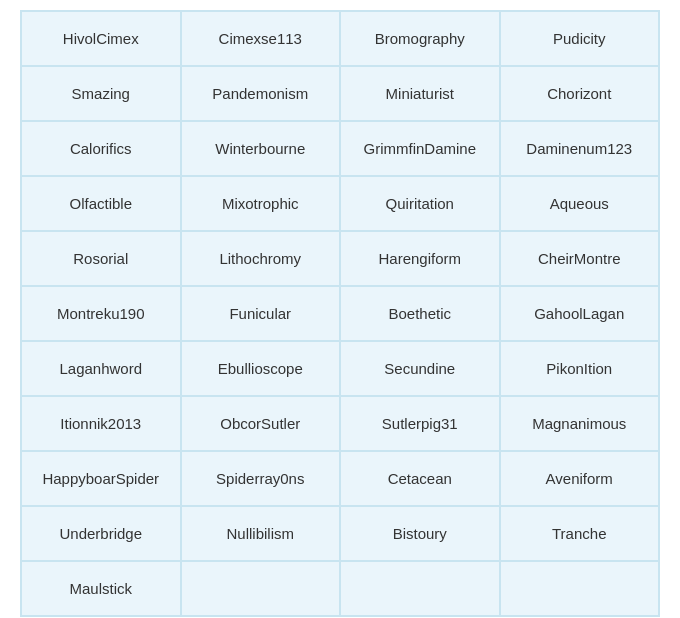  I want to click on grid-item: Secundine, so click(420, 368).